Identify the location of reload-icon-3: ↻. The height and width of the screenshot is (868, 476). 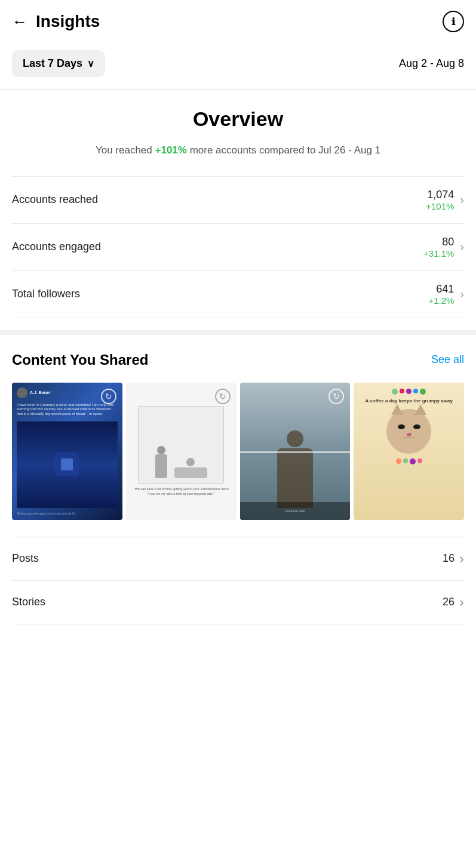
(336, 396).